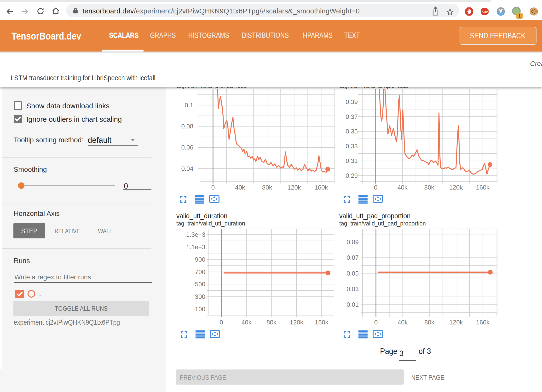 This screenshot has height=392, width=542. I want to click on svg-text: 0.04, so click(187, 169).